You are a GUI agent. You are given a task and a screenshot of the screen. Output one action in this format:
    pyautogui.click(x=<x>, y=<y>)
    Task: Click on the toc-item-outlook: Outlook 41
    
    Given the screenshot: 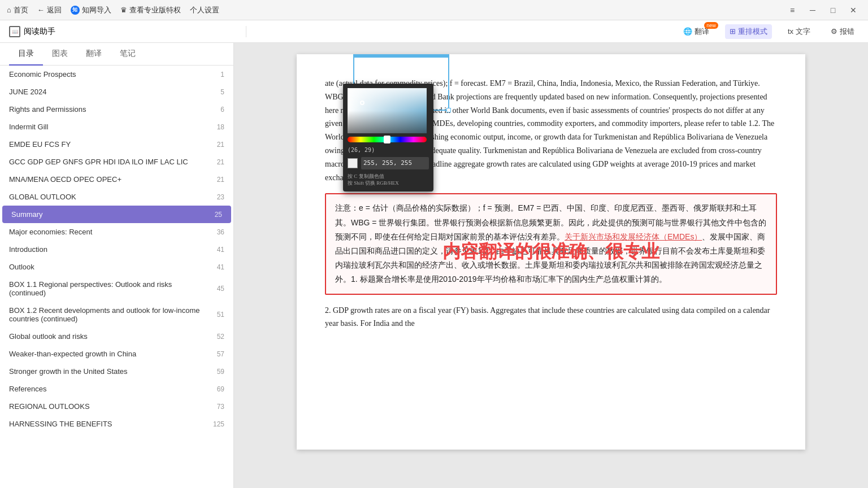 What is the action you would take?
    pyautogui.click(x=116, y=267)
    